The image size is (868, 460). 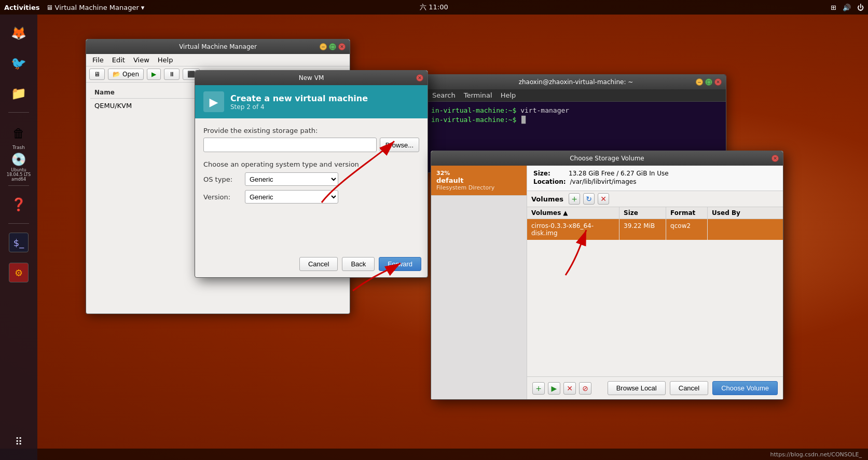 I want to click on terminal-window-controls: − □ ✕, so click(x=709, y=82).